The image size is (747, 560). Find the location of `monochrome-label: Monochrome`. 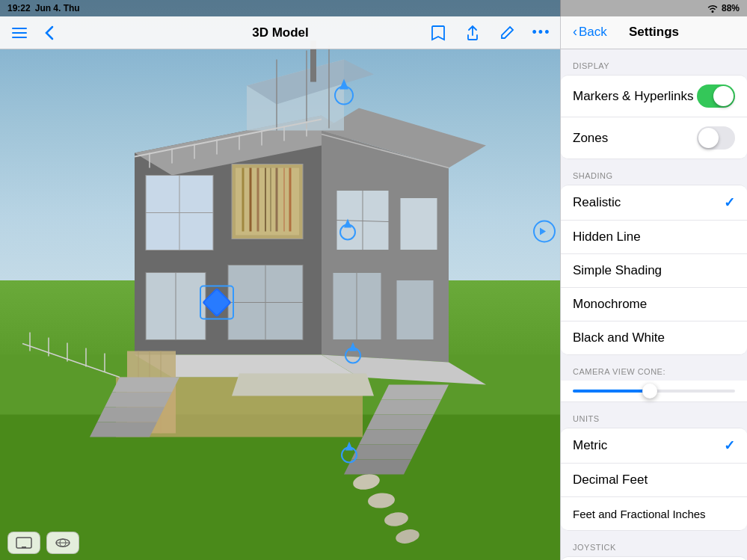

monochrome-label: Monochrome is located at coordinates (610, 304).